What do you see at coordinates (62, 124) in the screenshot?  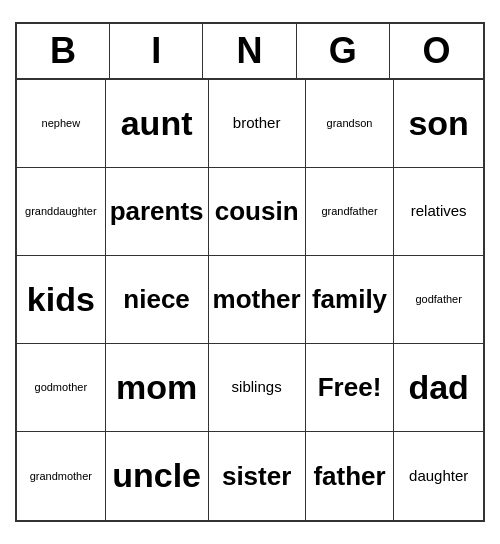 I see `bingo-cell: nephew` at bounding box center [62, 124].